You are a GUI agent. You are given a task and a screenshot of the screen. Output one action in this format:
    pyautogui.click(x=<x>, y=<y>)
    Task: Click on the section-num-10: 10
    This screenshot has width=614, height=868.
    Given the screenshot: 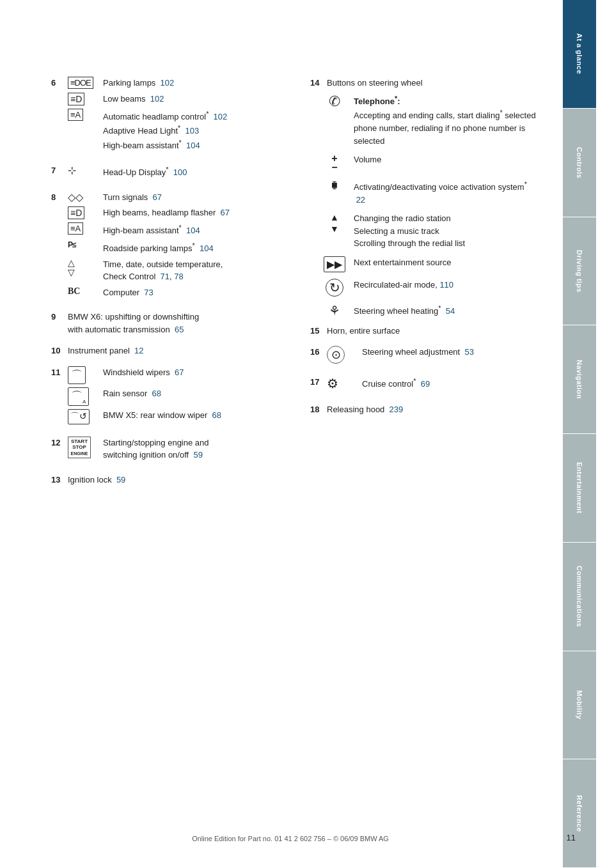 What is the action you would take?
    pyautogui.click(x=57, y=350)
    